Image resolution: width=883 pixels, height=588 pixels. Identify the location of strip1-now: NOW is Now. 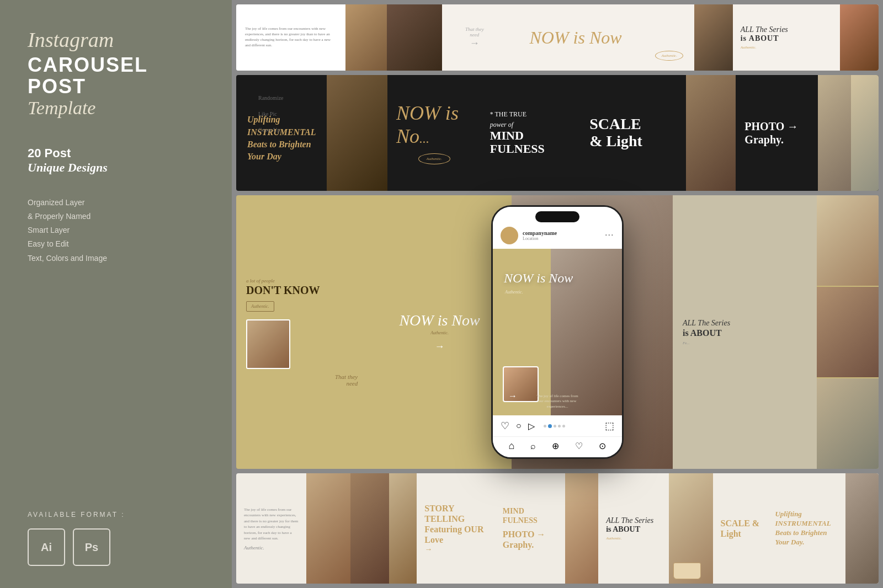
(575, 38).